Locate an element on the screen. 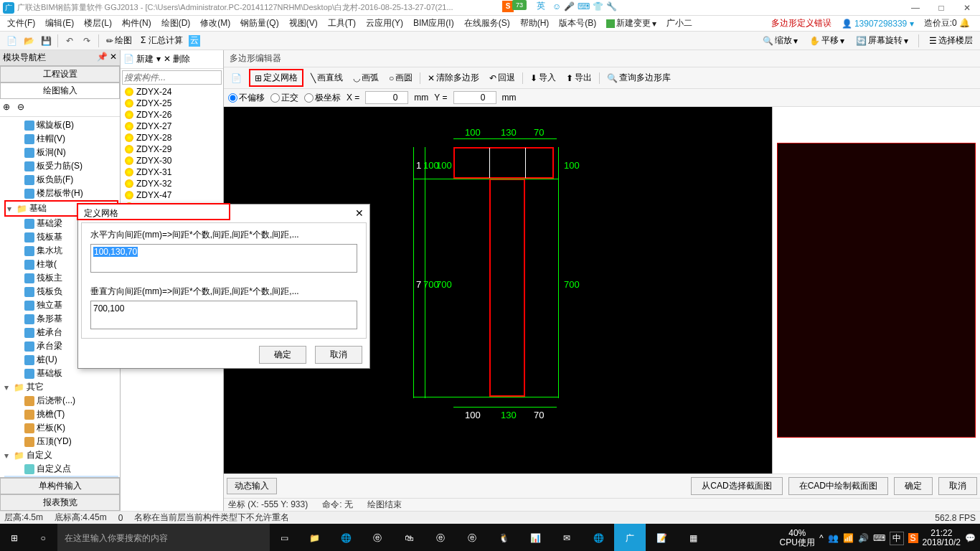 The height and width of the screenshot is (551, 980). tray-notif-icon: 💬 is located at coordinates (970, 538).